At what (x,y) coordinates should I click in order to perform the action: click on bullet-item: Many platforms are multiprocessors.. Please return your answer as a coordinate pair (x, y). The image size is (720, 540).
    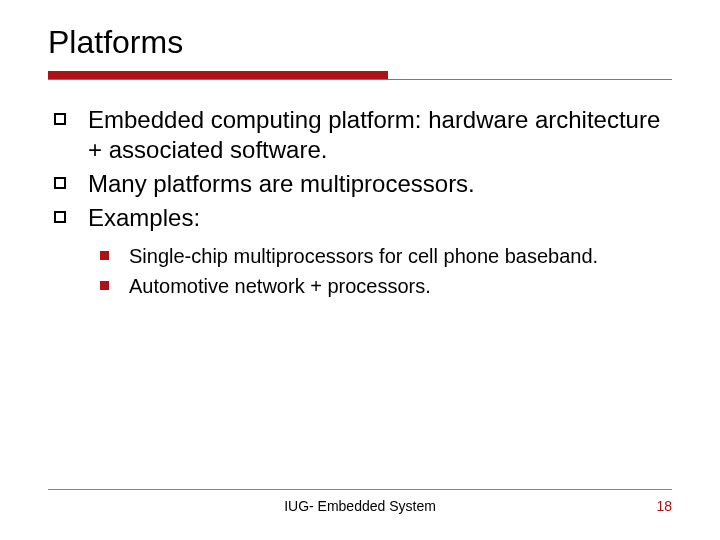
    Looking at the image, I should click on (363, 184).